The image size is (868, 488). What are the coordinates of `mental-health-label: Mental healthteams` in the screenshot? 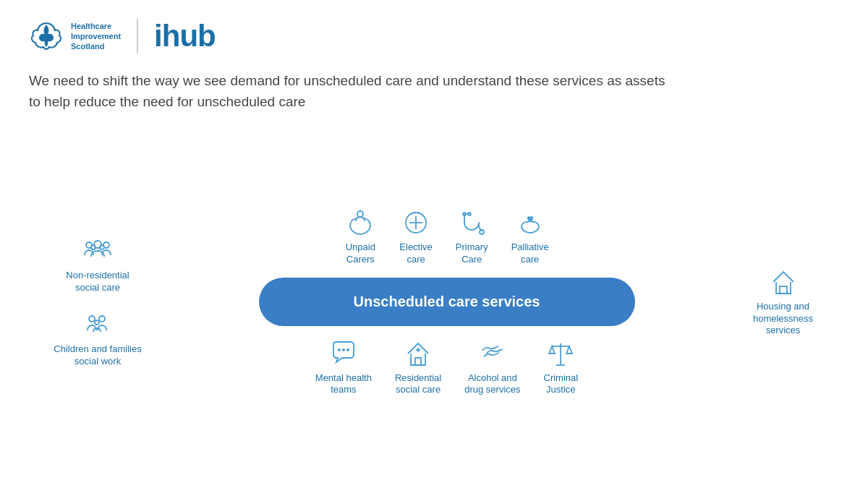 It's located at (344, 385).